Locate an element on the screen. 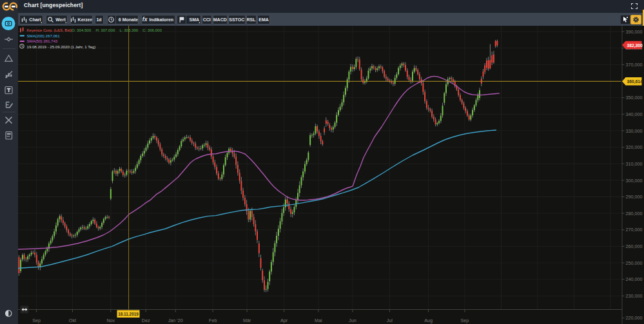 This screenshot has width=644, height=324. svg-text: 320,000 is located at coordinates (634, 147).